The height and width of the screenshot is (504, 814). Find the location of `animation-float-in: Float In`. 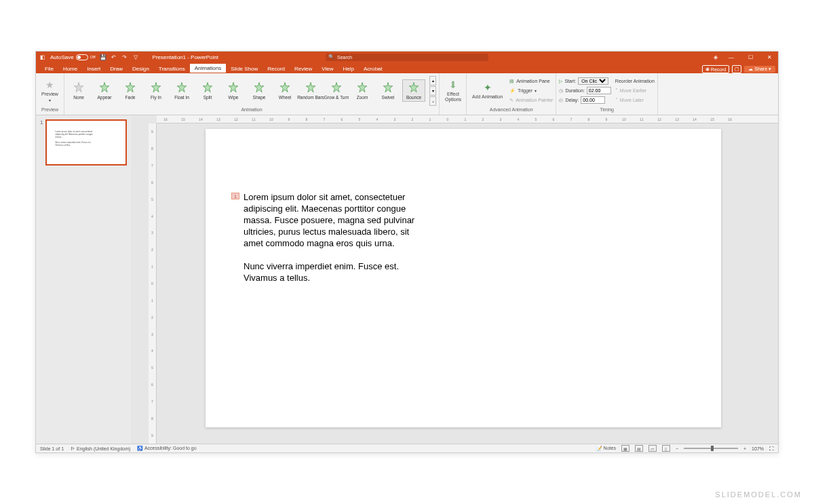

animation-float-in: Float In is located at coordinates (182, 91).